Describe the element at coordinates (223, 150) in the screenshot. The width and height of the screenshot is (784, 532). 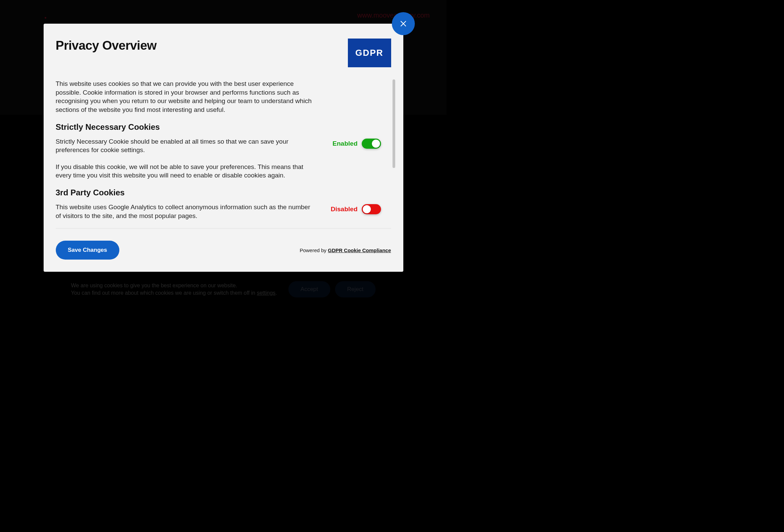
I see `modal-body: This website uses cookies so that we can…` at that location.